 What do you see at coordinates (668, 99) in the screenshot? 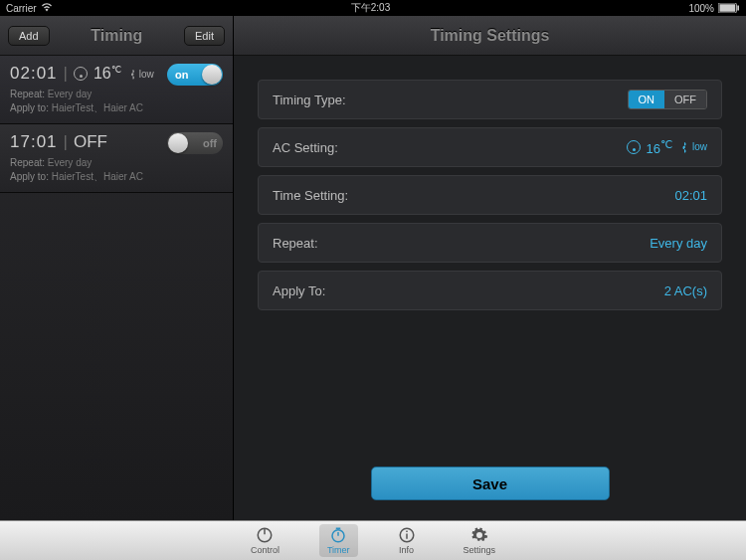
I see `timing-type-segmented: ON OFF` at bounding box center [668, 99].